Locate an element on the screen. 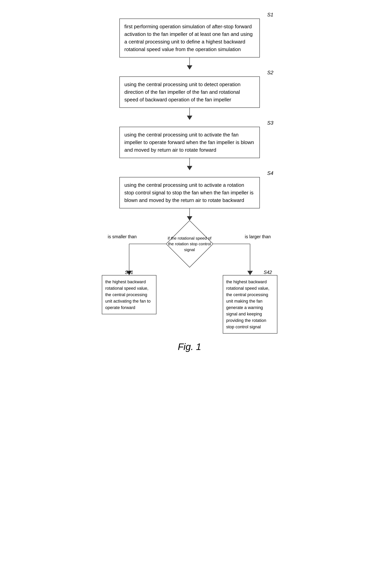 The width and height of the screenshot is (379, 588). step-label-s42: S42 is located at coordinates (268, 272).